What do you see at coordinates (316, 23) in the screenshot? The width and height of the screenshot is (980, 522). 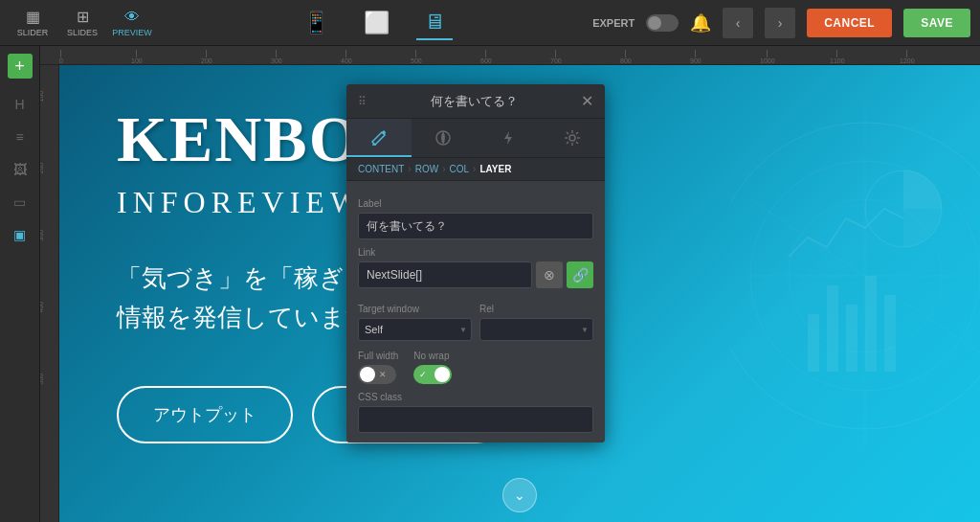 I see `mobile-icon: 📱` at bounding box center [316, 23].